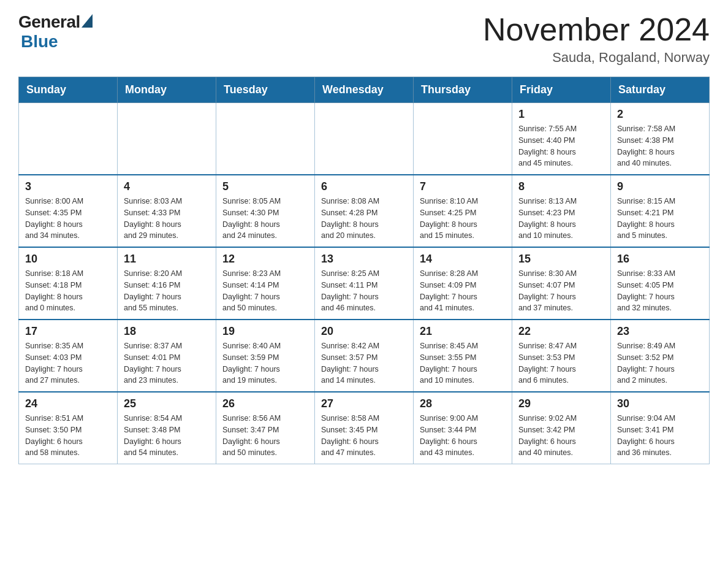 The width and height of the screenshot is (728, 563). I want to click on day-info: Sunrise: 8:37 AM Sunset: 4:01 PM Dayligh…, so click(167, 363).